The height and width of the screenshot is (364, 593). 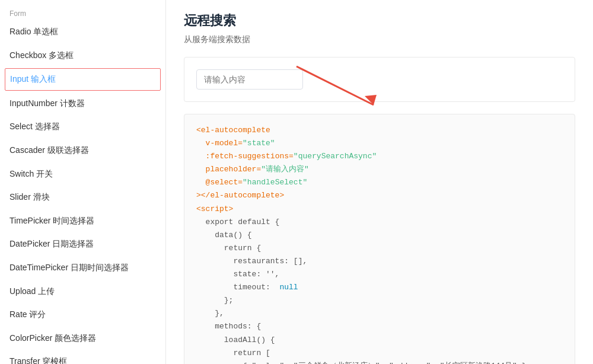 I want to click on sidebar-item-datepicker: DatePicker 日期选择器, so click(x=83, y=244).